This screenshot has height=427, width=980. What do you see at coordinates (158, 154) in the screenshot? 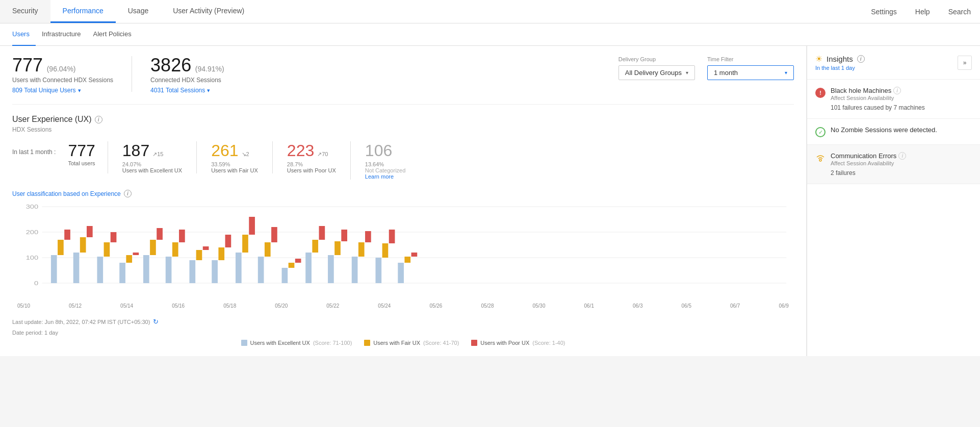
I see `ux-excellent-trend: ↗15` at bounding box center [158, 154].